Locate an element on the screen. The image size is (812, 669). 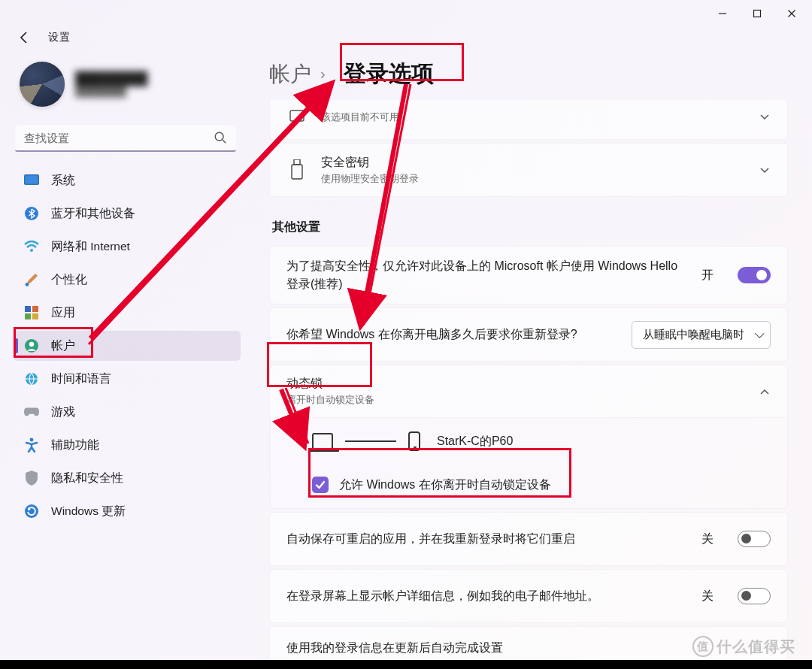
option-unavailable-card: 该选项目前不可用 is located at coordinates (529, 120).